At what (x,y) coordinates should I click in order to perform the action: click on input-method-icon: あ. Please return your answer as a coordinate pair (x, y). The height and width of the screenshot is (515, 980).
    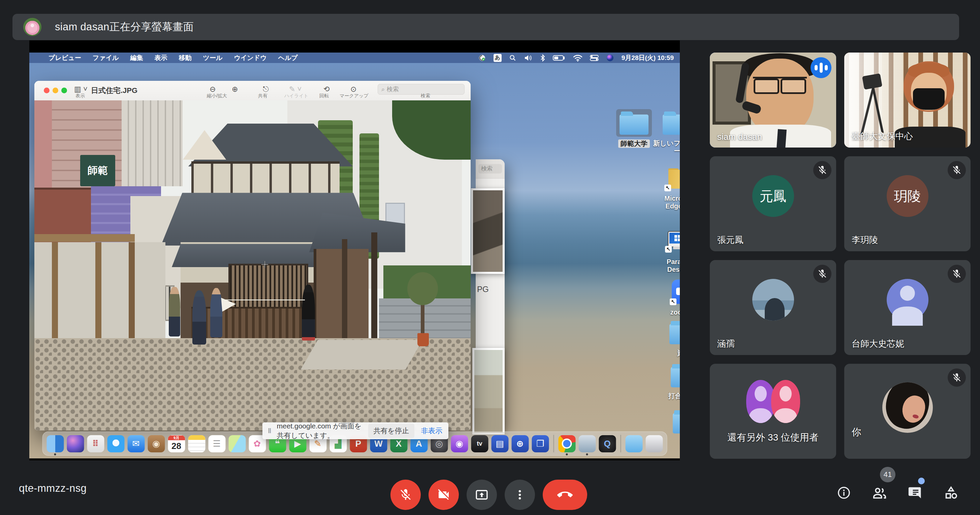
    Looking at the image, I should click on (498, 58).